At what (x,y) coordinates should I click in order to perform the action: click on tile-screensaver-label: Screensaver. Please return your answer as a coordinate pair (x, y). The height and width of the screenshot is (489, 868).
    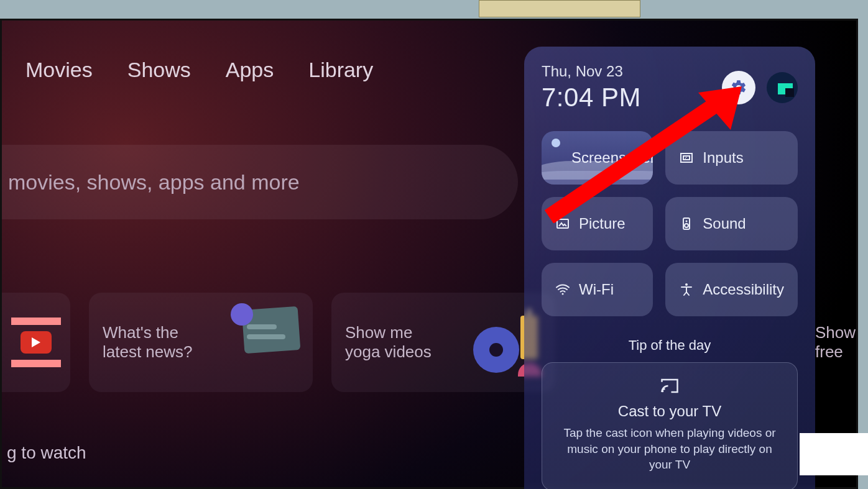
    Looking at the image, I should click on (612, 158).